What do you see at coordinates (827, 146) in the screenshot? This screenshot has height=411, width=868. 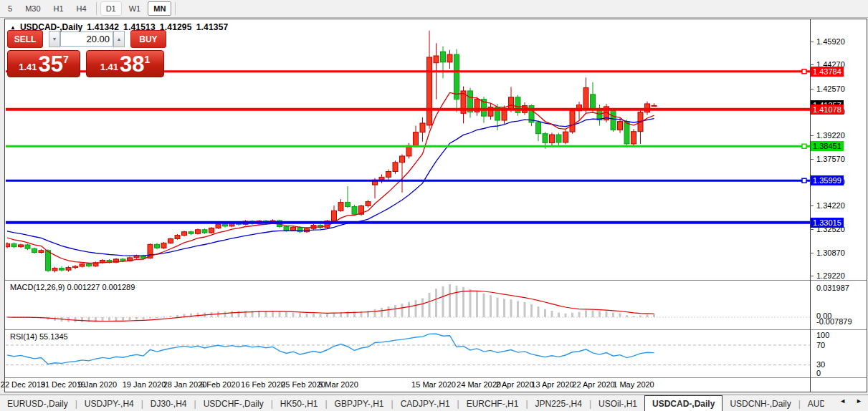 I see `price-badge-1.38451: 1.38451` at bounding box center [827, 146].